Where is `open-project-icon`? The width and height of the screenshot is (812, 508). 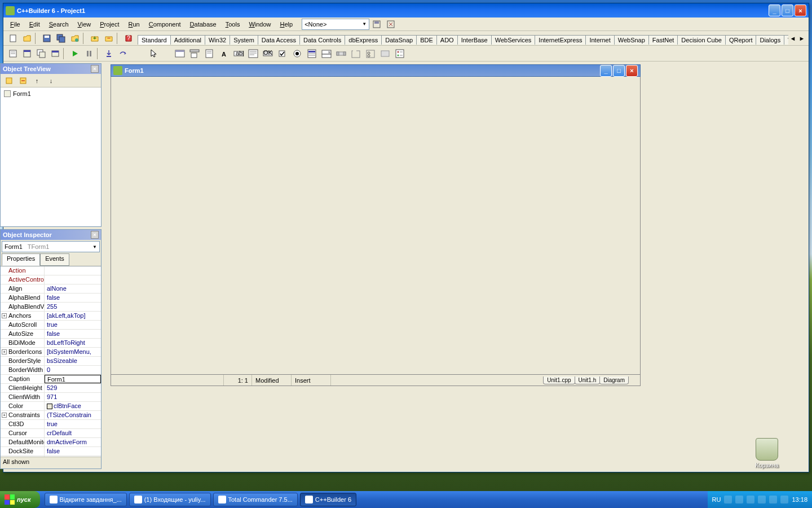 open-project-icon is located at coordinates (74, 38).